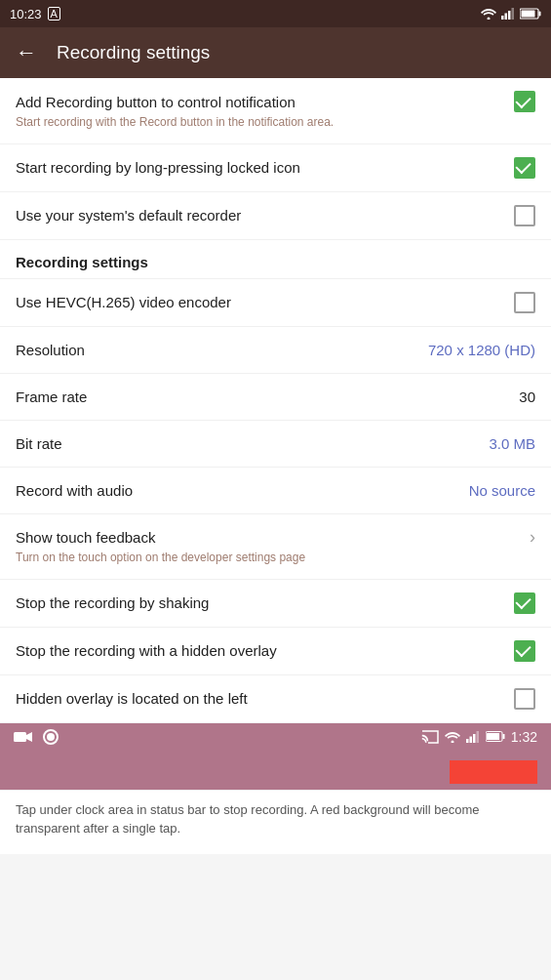 The image size is (551, 980). What do you see at coordinates (430, 737) in the screenshot?
I see `cast-icon` at bounding box center [430, 737].